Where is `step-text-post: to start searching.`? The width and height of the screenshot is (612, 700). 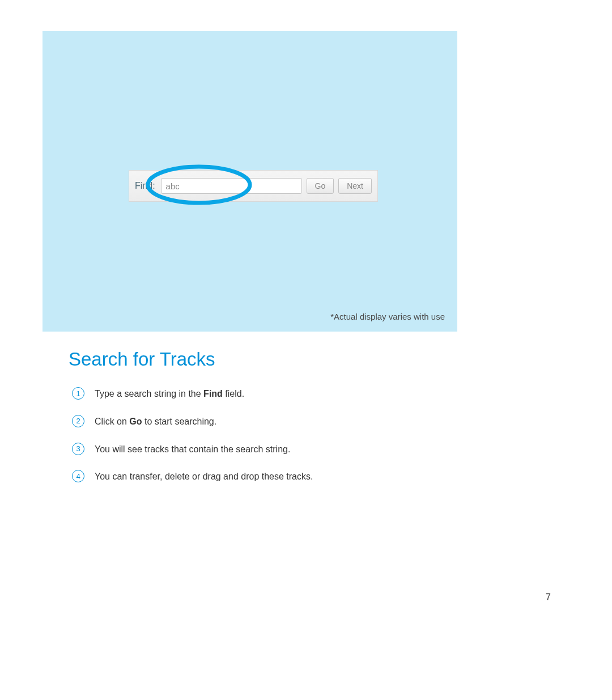 step-text-post: to start searching. is located at coordinates (180, 422).